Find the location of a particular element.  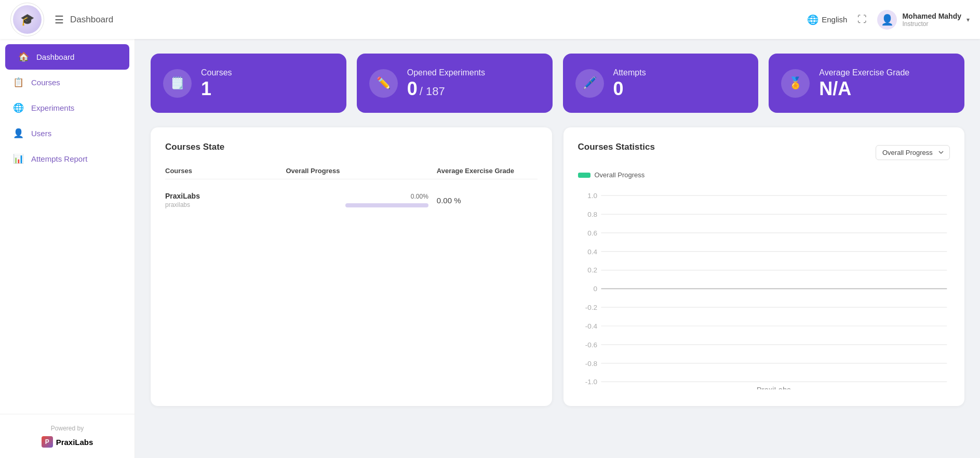

stat-card-courses: 🗒️ Courses 1 is located at coordinates (248, 83).